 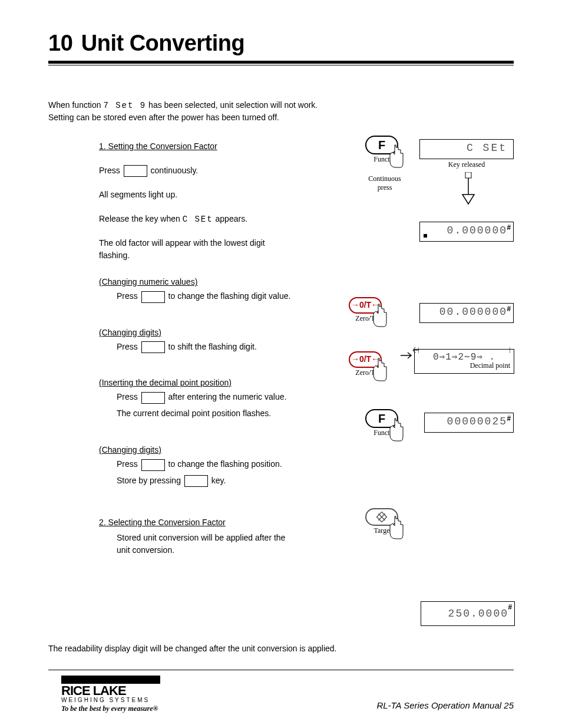 I want to click on intro-paragraph: When function 7 Set 9 has been selected,…, so click(x=201, y=111).